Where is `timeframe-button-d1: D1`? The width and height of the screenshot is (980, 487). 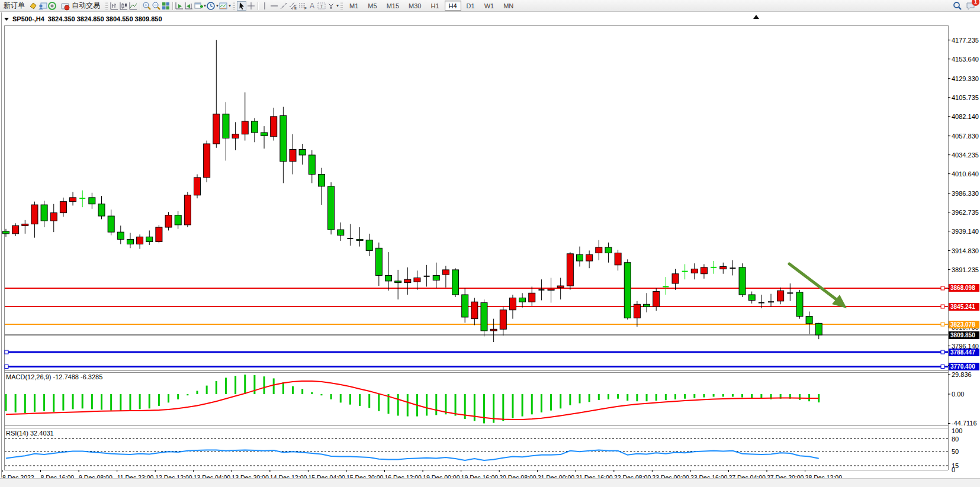
timeframe-button-d1: D1 is located at coordinates (471, 6).